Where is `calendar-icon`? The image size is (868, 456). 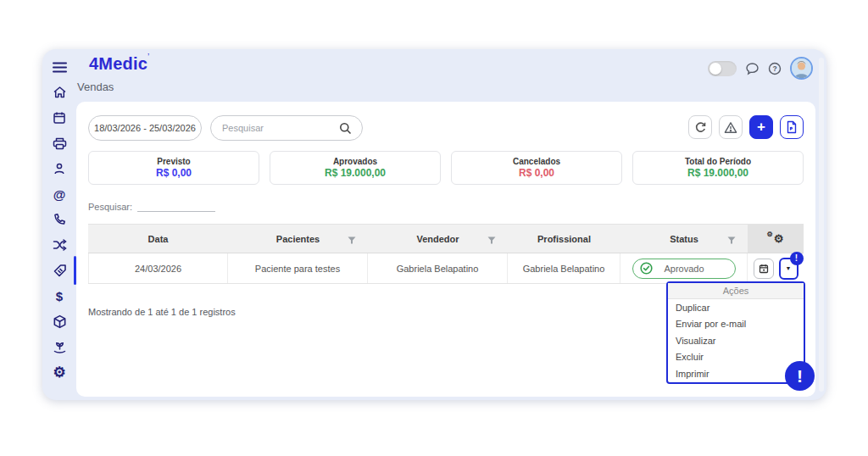 calendar-icon is located at coordinates (764, 269).